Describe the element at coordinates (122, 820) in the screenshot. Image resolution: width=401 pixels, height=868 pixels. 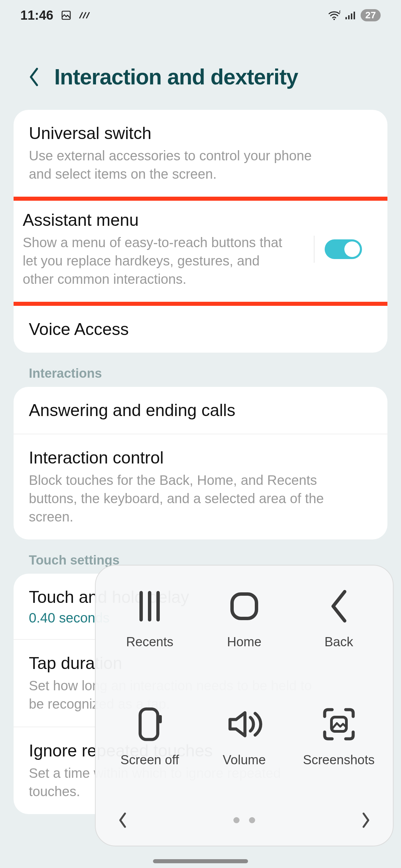
I see `pager-prev` at that location.